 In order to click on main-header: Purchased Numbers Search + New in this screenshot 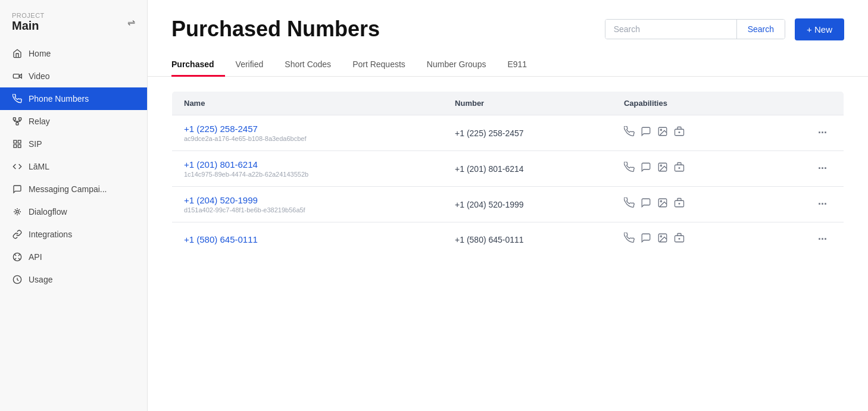, I will do `click(508, 27)`.